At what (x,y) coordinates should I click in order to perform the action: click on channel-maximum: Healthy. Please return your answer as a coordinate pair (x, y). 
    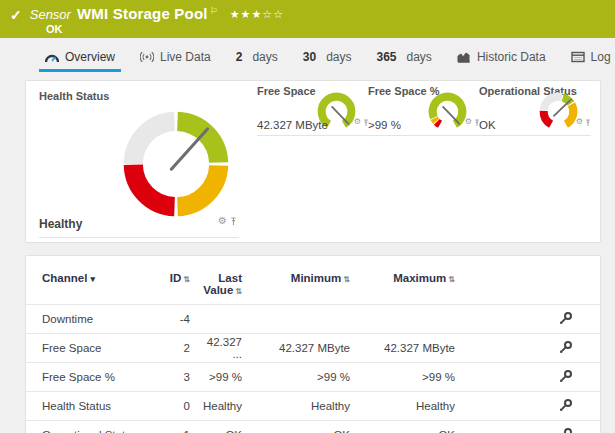
    Looking at the image, I should click on (406, 406).